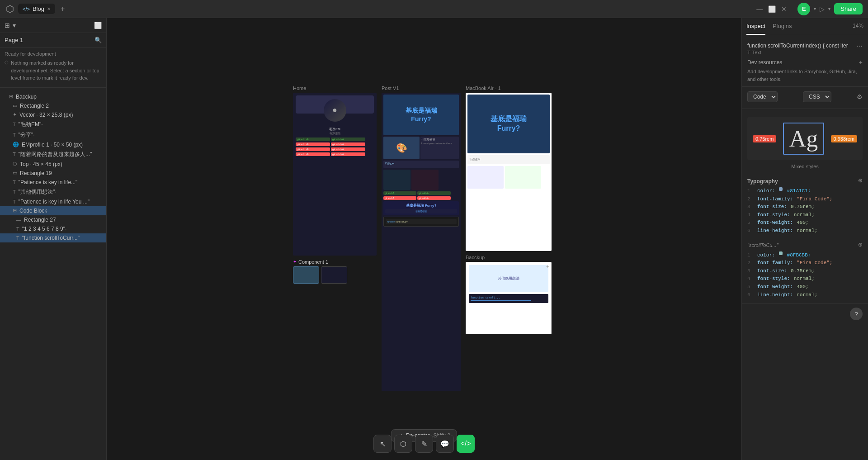 The height and width of the screenshot is (460, 868). Describe the element at coordinates (53, 135) in the screenshot. I see `layer-item-text2: T"分享"·` at that location.